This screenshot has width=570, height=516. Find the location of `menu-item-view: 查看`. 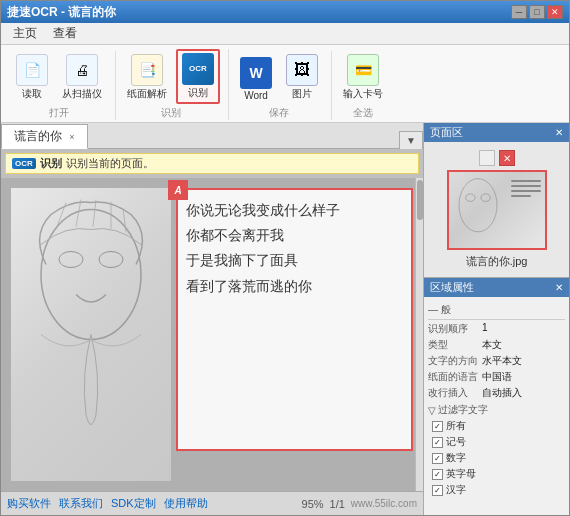

menu-item-view: 查看 is located at coordinates (65, 34).